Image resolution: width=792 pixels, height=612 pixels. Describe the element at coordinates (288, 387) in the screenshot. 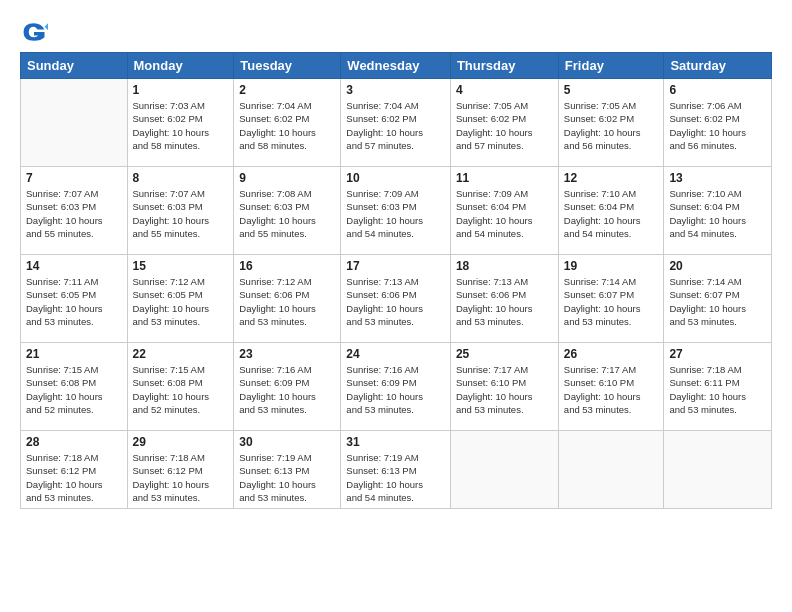

I see `calendar-cell: 23Sunrise: 7:16 AM Sunset: 6:09 PM Dayli…` at that location.